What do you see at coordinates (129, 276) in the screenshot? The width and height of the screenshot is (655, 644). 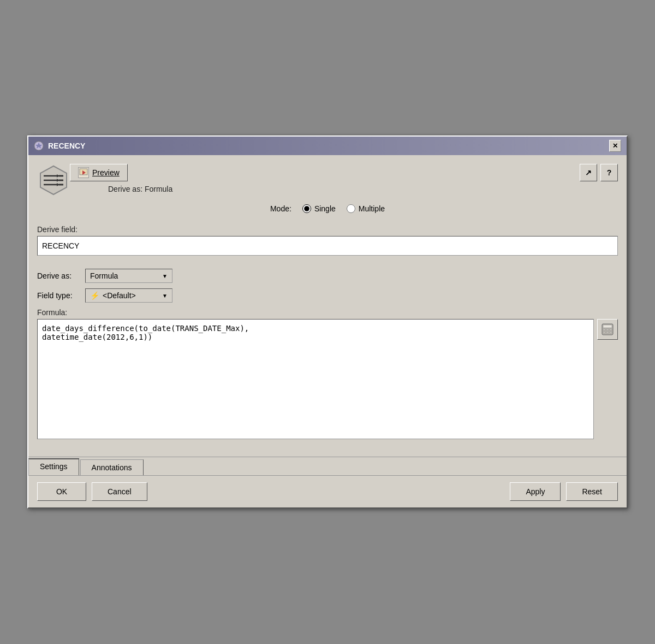 I see `derive-as-select: Formula ▼` at bounding box center [129, 276].